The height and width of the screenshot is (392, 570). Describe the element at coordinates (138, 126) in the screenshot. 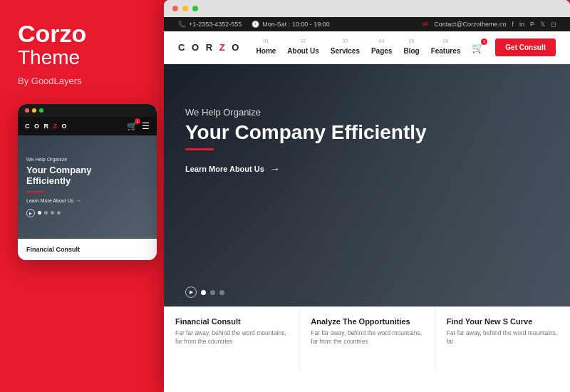

I see `mobile-nav-icons: 🛒 1 ☰` at that location.